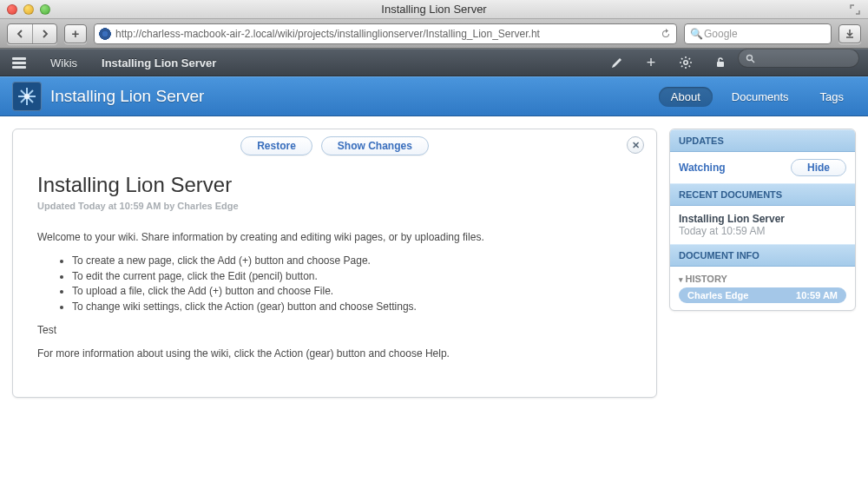 The image size is (868, 482). What do you see at coordinates (720, 63) in the screenshot?
I see `lock-button` at bounding box center [720, 63].